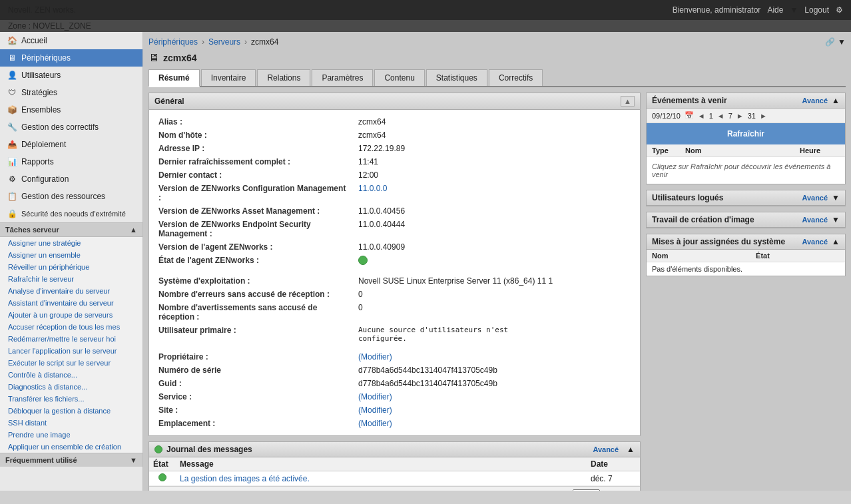 Image resolution: width=851 pixels, height=504 pixels. Describe the element at coordinates (71, 127) in the screenshot. I see `sidebar-item-correctifs: 🔧 Gestion des correctifs` at that location.